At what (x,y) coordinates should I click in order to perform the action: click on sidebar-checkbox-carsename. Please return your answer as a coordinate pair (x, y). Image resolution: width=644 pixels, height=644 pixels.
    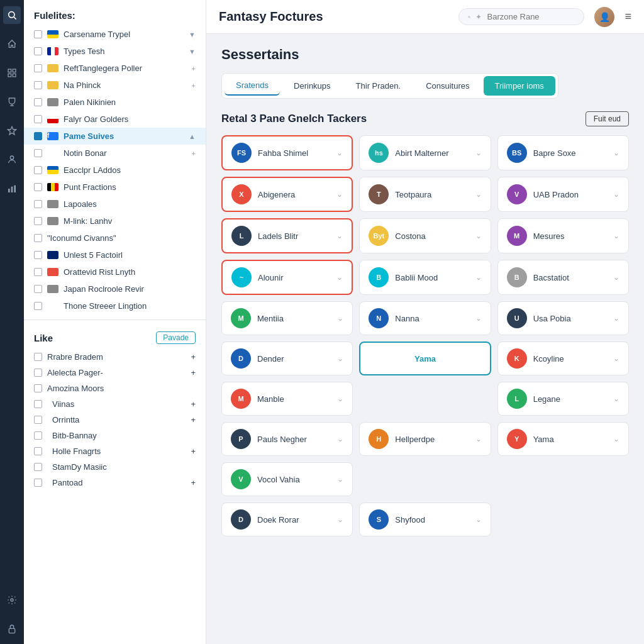
    Looking at the image, I should click on (38, 34).